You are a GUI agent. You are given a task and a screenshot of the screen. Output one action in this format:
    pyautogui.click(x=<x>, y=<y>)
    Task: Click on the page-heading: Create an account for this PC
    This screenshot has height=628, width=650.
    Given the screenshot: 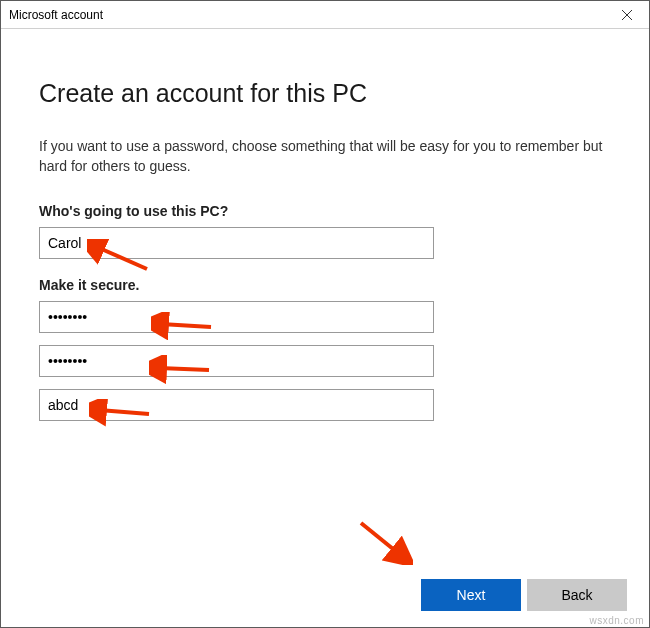 What is the action you would take?
    pyautogui.click(x=325, y=94)
    